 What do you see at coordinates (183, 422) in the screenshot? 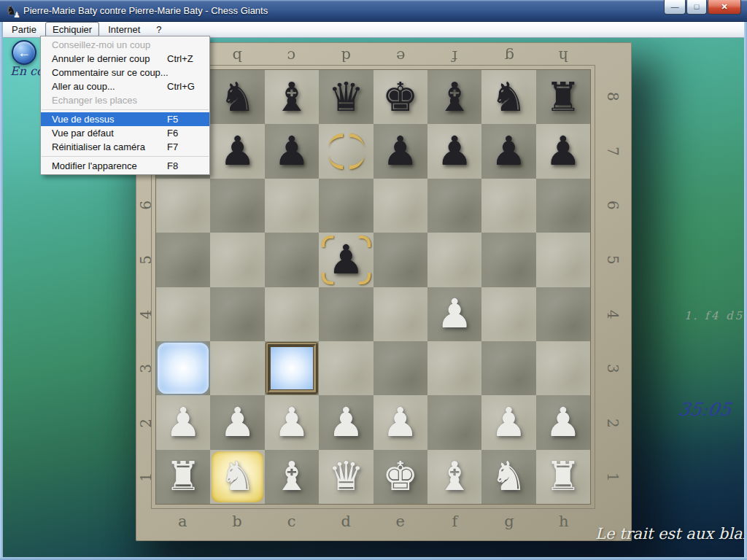
I see `square-a2: ♟` at bounding box center [183, 422].